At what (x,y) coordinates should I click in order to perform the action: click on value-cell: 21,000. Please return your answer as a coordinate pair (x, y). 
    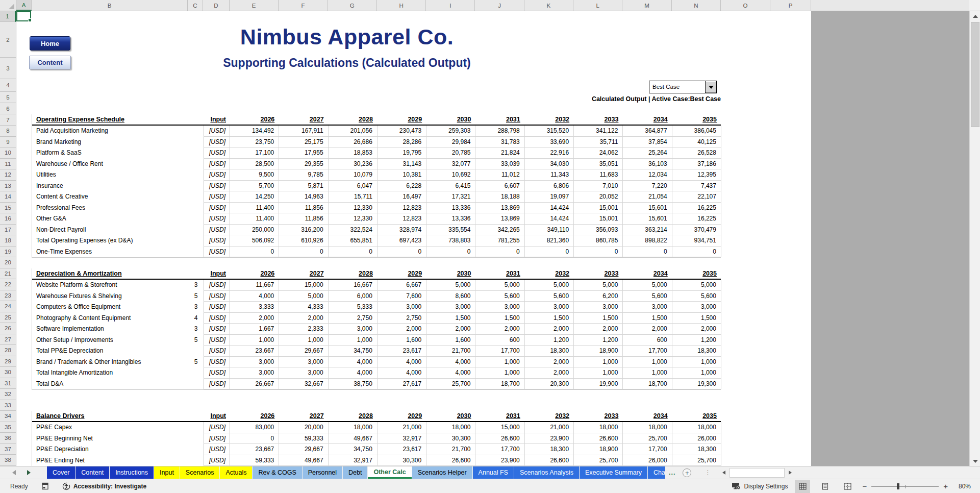
    Looking at the image, I should click on (549, 428).